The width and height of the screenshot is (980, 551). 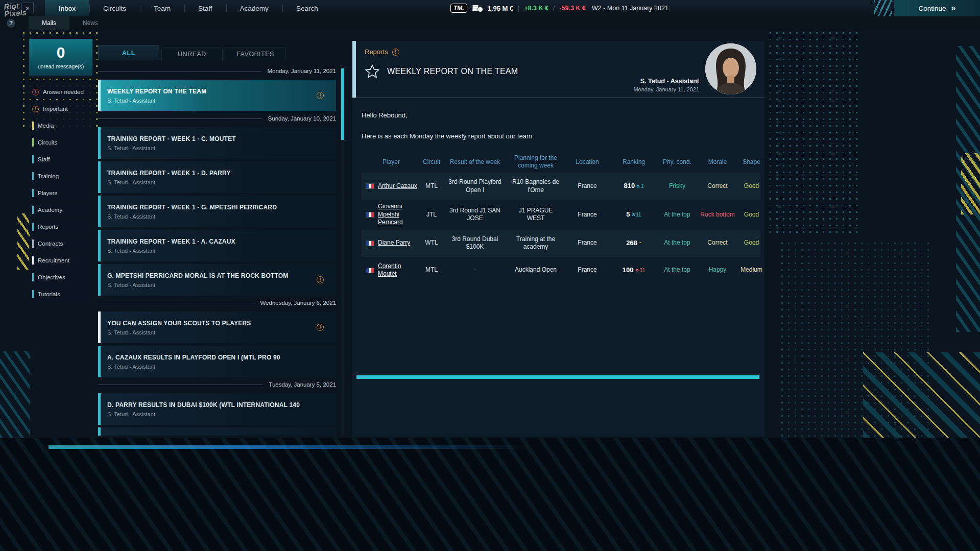 I want to click on tab-all: ALL, so click(x=129, y=53).